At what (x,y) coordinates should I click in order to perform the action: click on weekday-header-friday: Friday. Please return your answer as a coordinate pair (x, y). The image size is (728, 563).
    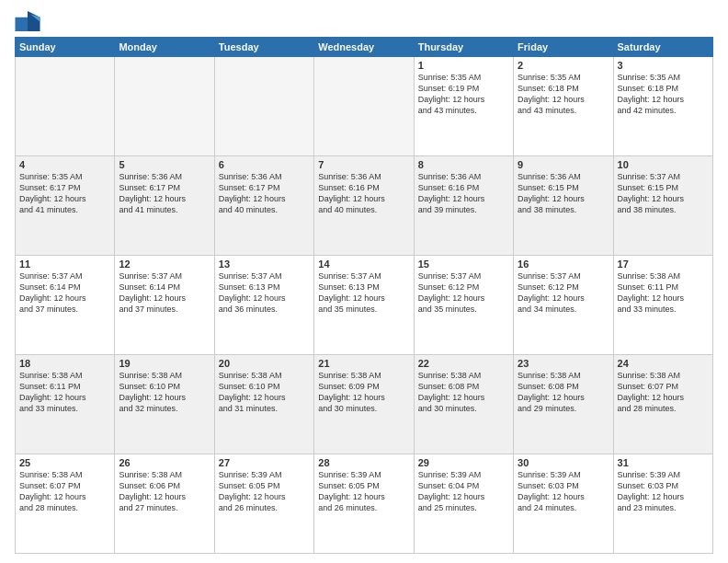
    Looking at the image, I should click on (563, 48).